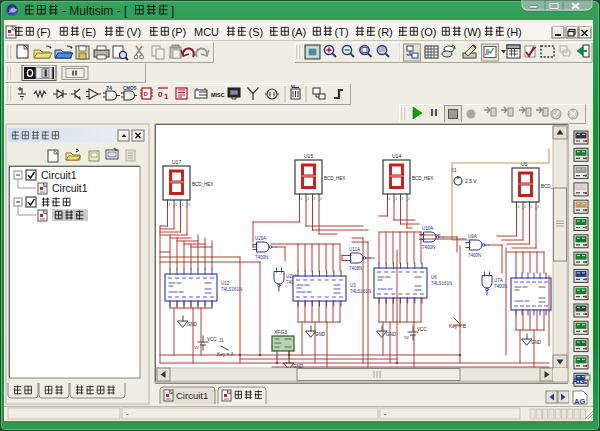 The width and height of the screenshot is (600, 431). Describe the element at coordinates (226, 354) in the screenshot. I see `svg-text: Key = A` at that location.